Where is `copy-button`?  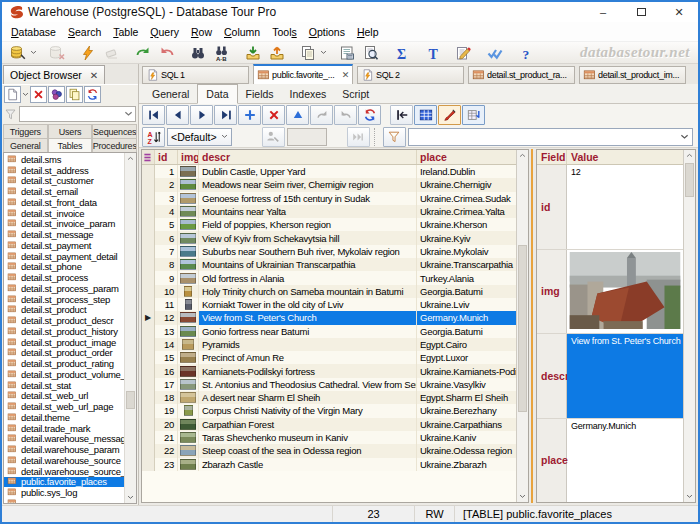
copy-button is located at coordinates (308, 53).